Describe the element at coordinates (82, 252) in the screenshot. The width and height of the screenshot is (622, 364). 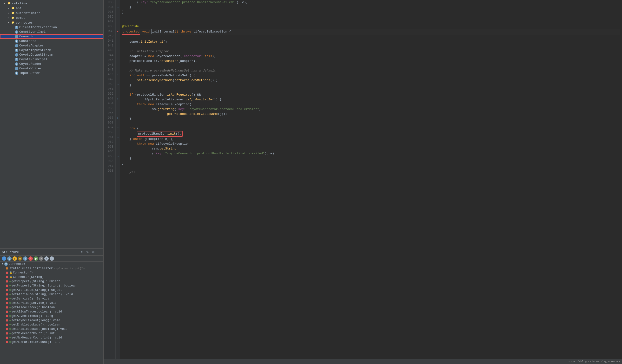
I see `sort-alpha-button: ≡` at that location.